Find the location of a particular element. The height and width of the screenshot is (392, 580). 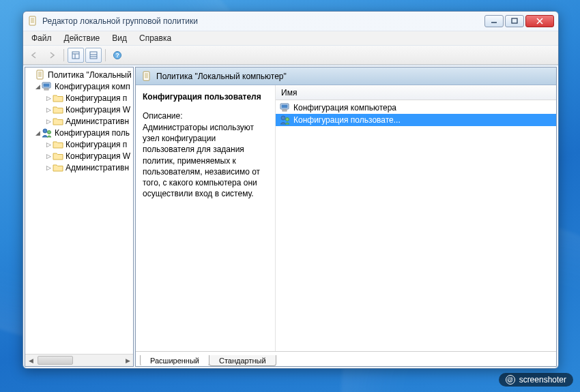

app-icon is located at coordinates (33, 21).